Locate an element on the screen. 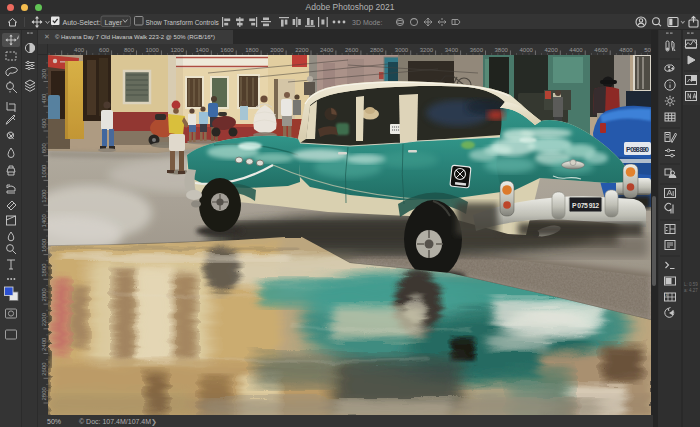 Image resolution: width=700 pixels, height=427 pixels. svg-text: 4200 is located at coordinates (551, 50).